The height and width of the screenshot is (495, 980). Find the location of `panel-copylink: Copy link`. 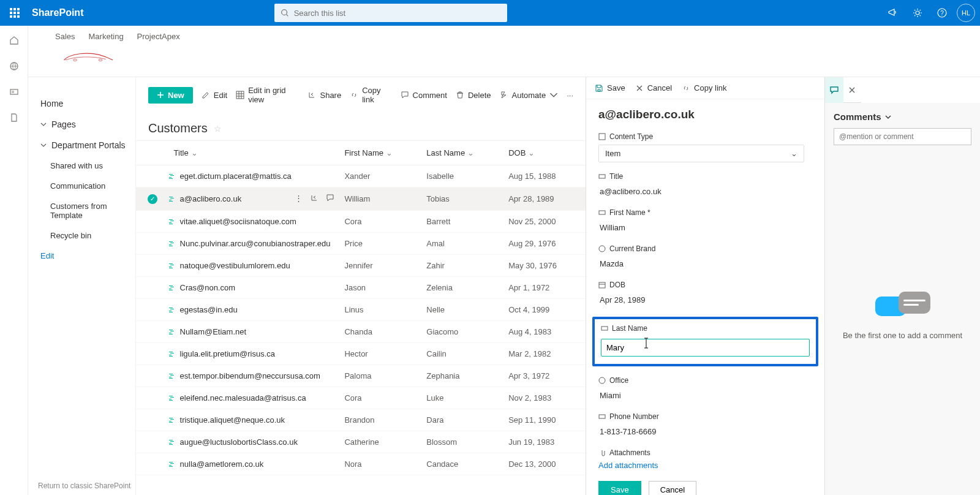

panel-copylink: Copy link is located at coordinates (704, 88).